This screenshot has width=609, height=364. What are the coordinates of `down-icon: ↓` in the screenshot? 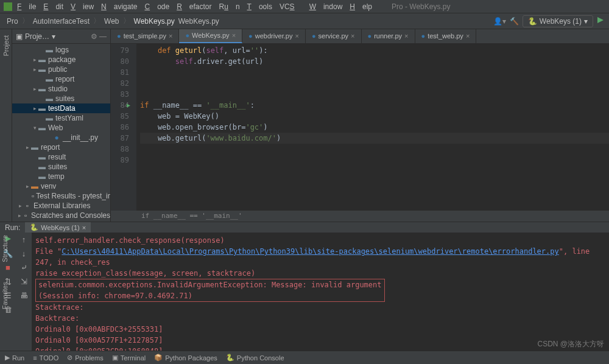 It's located at (24, 253).